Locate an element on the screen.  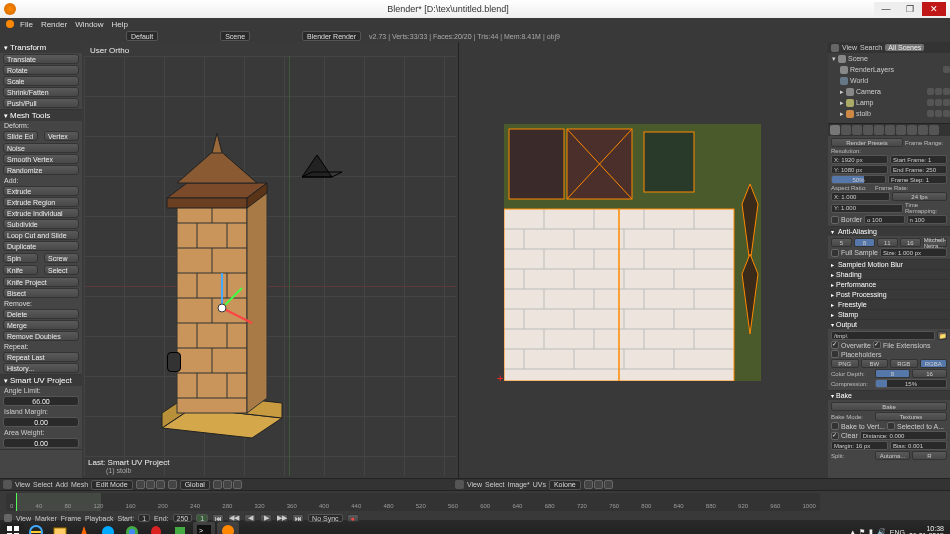
placeholders-checkbox is located at coordinates (835, 354).